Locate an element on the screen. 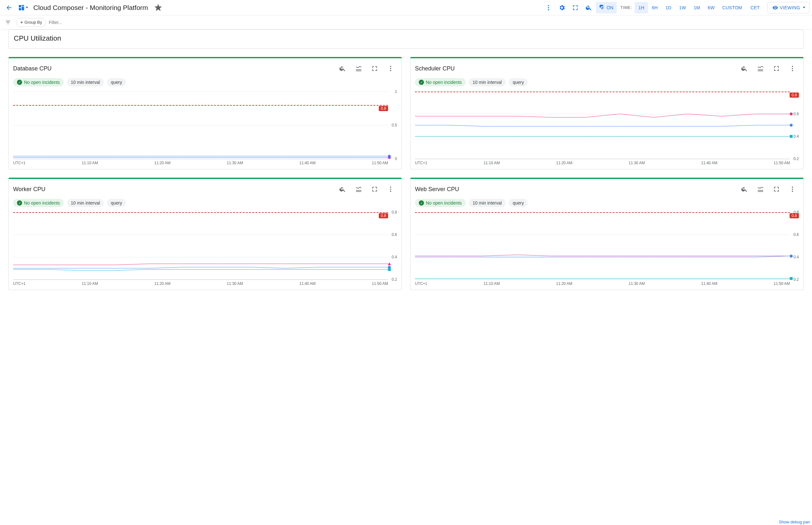  y-tick-label: 0.5 is located at coordinates (394, 125).